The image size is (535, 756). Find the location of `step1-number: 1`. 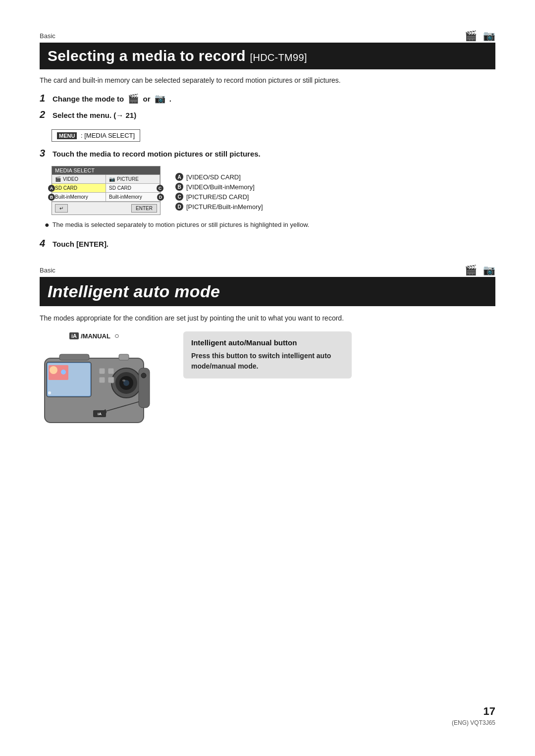

step1-number: 1 is located at coordinates (45, 98).